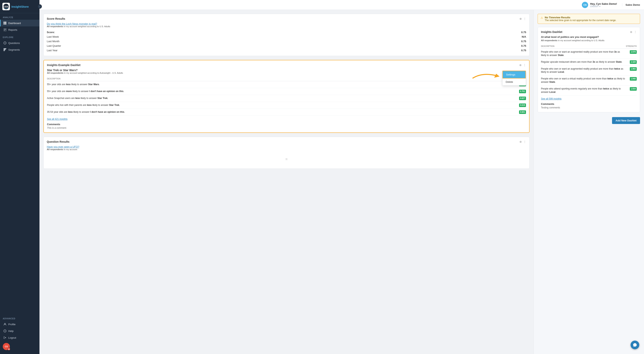 The image size is (644, 354). Describe the element at coordinates (580, 20) in the screenshot. I see `alert-text: The selected time grain is not appropria…` at that location.